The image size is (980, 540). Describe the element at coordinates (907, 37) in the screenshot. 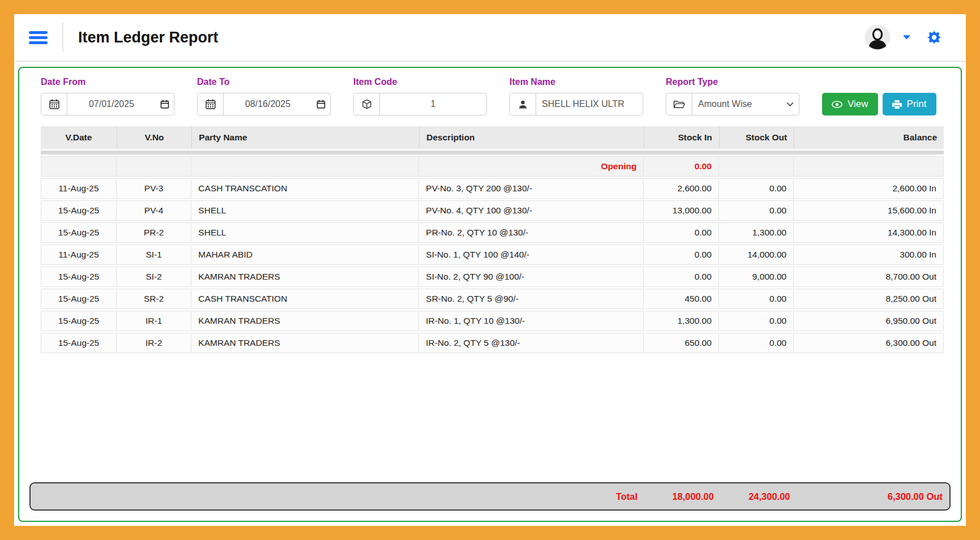

I see `chevron-down-icon` at that location.